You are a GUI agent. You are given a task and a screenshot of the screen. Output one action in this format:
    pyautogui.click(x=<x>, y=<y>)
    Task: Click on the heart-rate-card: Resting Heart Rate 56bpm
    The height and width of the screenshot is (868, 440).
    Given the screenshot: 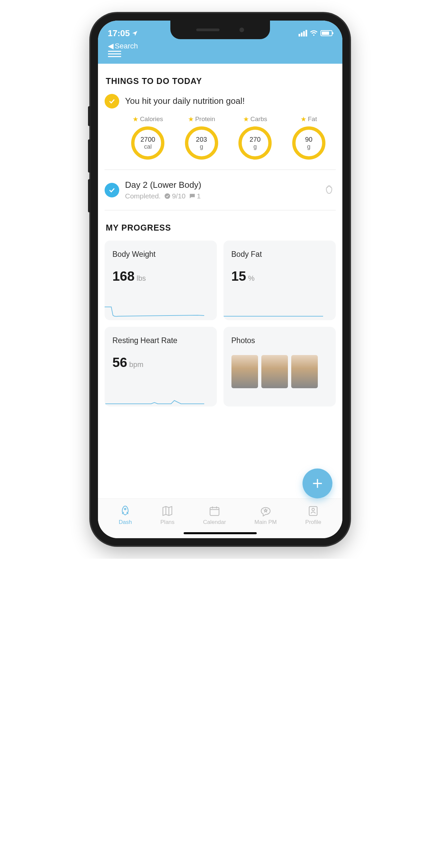 What is the action you would take?
    pyautogui.click(x=160, y=367)
    